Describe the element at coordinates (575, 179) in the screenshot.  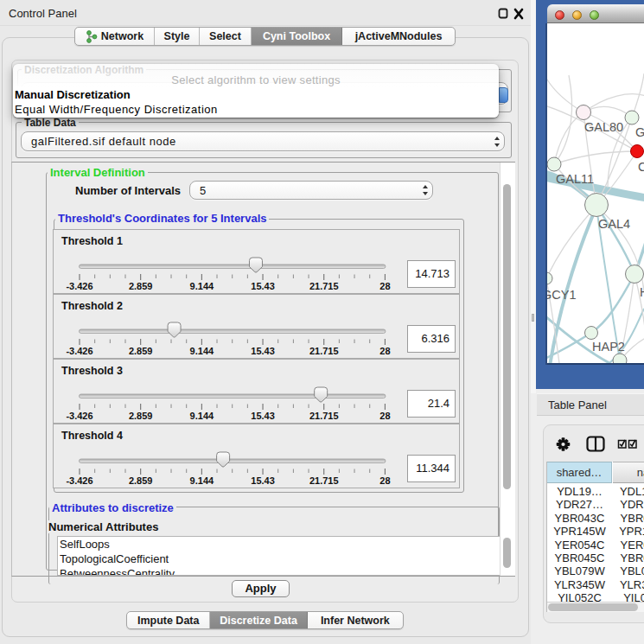
I see `svg-text: GAL11` at that location.